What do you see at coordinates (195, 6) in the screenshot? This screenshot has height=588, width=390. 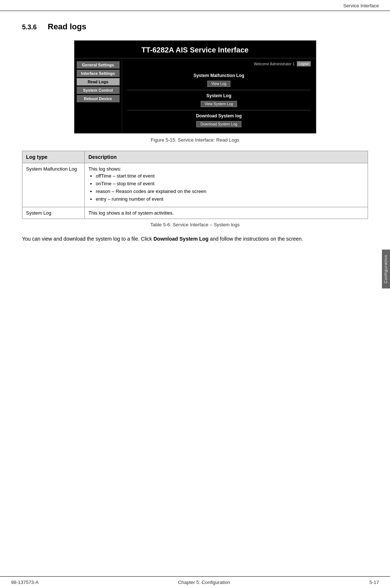 I see `page-header: Service Interface` at bounding box center [195, 6].